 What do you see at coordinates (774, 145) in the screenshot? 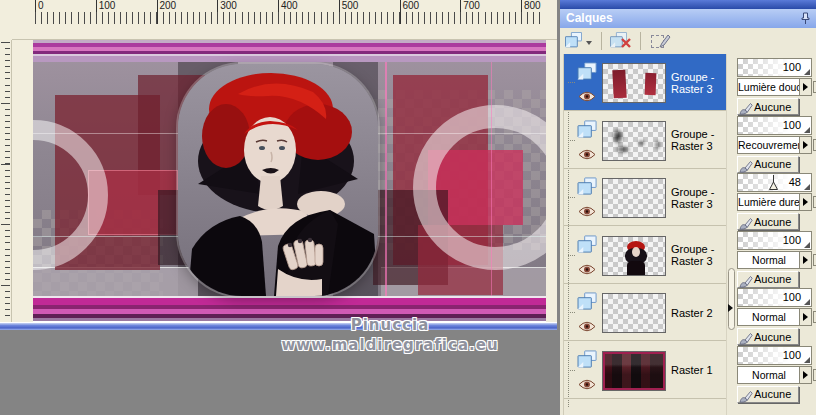
I see `blend-mode-select: Recouvrement` at bounding box center [774, 145].